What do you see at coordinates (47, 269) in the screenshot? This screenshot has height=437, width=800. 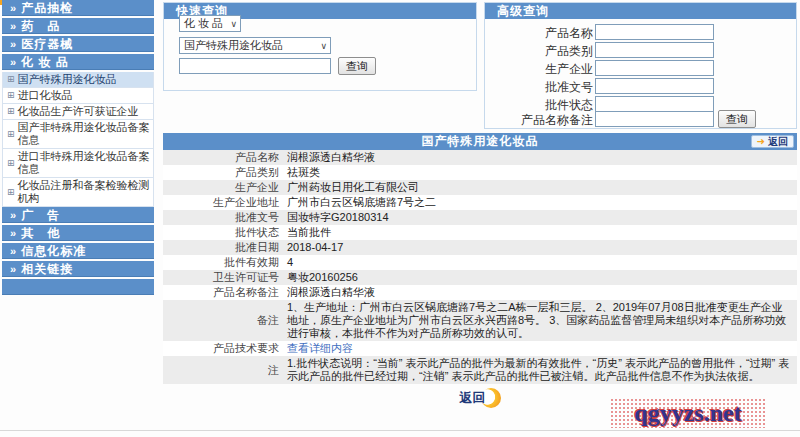 I see `sidebar-item-label: 相关链接` at bounding box center [47, 269].